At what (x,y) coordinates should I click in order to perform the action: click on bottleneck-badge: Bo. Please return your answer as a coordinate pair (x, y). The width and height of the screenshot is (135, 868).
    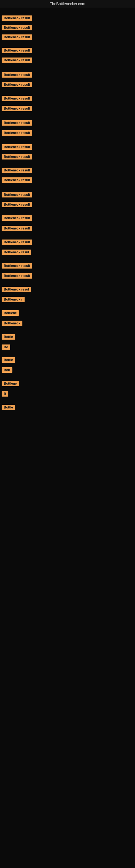
    Looking at the image, I should click on (6, 347).